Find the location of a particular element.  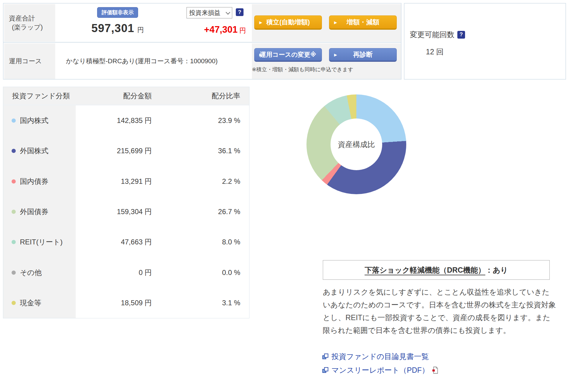

table-row: 現金等 18,509 円 3.1 % is located at coordinates (126, 303).